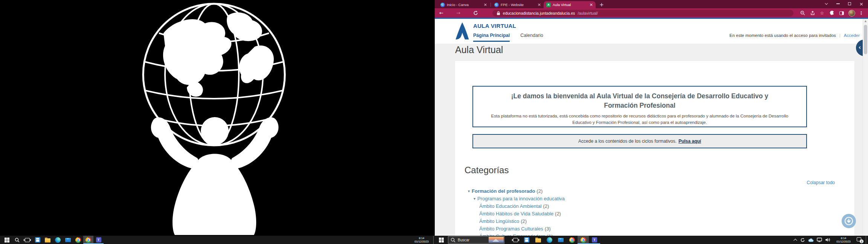 The image size is (868, 244). What do you see at coordinates (866, 40) in the screenshot?
I see `scrollbar-thumb` at bounding box center [866, 40].